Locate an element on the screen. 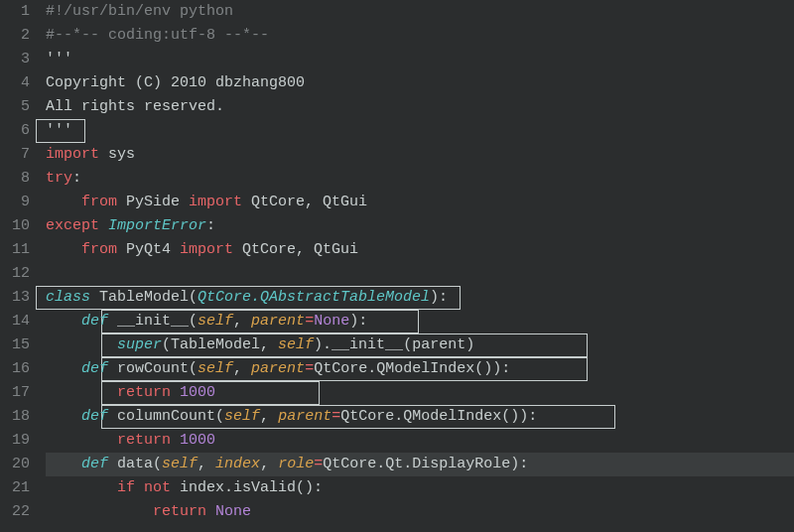  line-number: 15 is located at coordinates (15, 345).